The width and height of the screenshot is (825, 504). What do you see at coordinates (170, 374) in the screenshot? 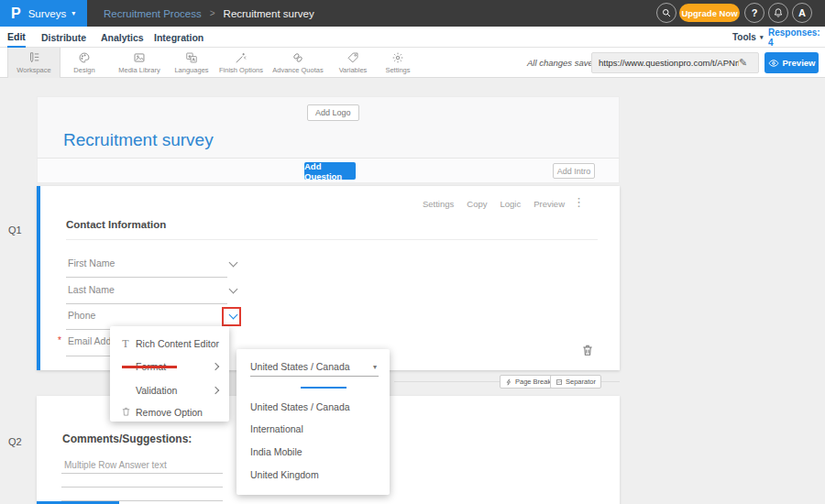
I see `option-context-menu: T Rich Content Editor Format Validation …` at bounding box center [170, 374].